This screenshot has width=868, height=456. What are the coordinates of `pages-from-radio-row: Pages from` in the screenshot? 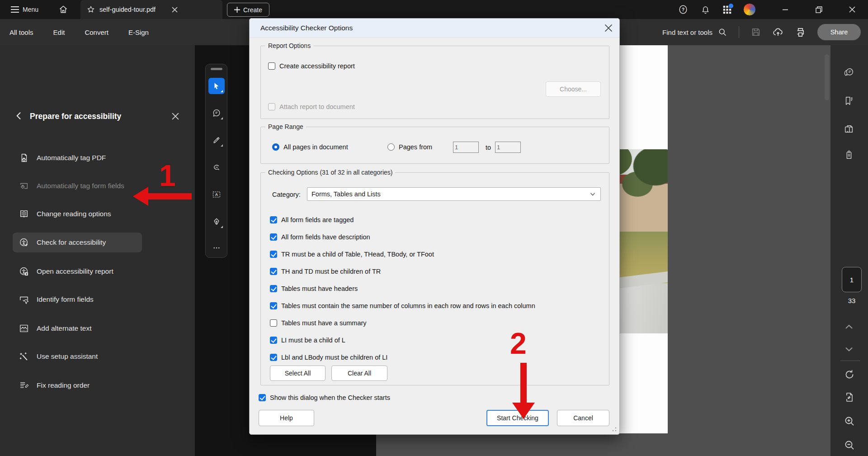 It's located at (410, 147).